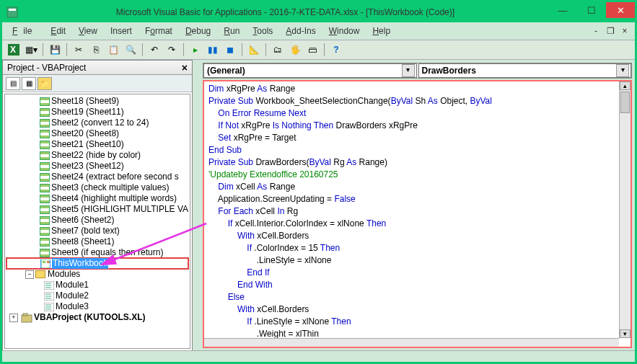 The height and width of the screenshot is (364, 637). What do you see at coordinates (97, 252) in the screenshot?
I see `tree-sheet-item: Sheet9 (if equals then return)` at bounding box center [97, 252].